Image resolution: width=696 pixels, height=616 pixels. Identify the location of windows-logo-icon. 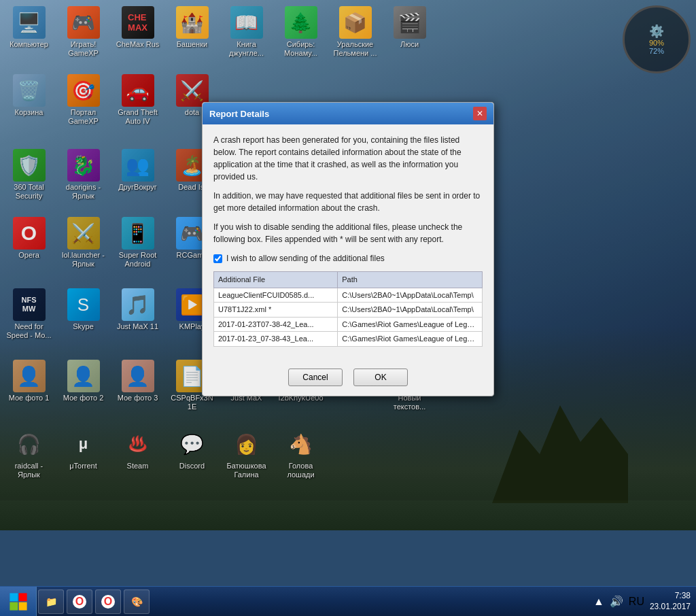
(18, 602).